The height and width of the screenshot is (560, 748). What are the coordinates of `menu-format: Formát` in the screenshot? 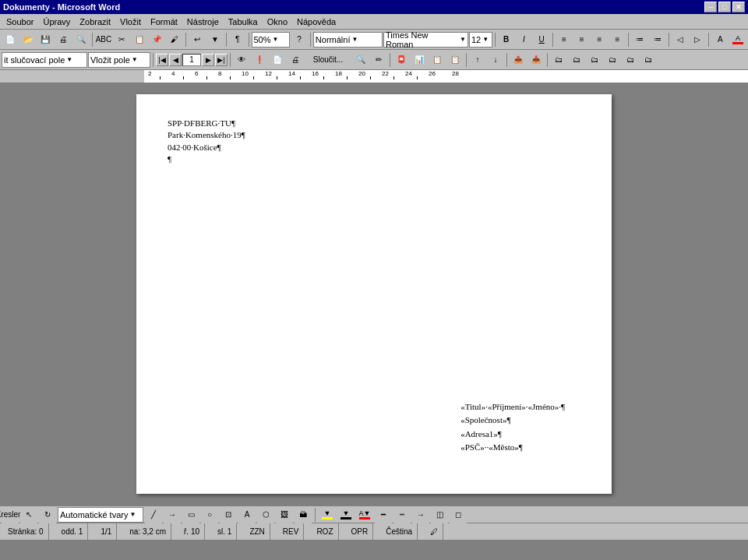 It's located at (164, 22).